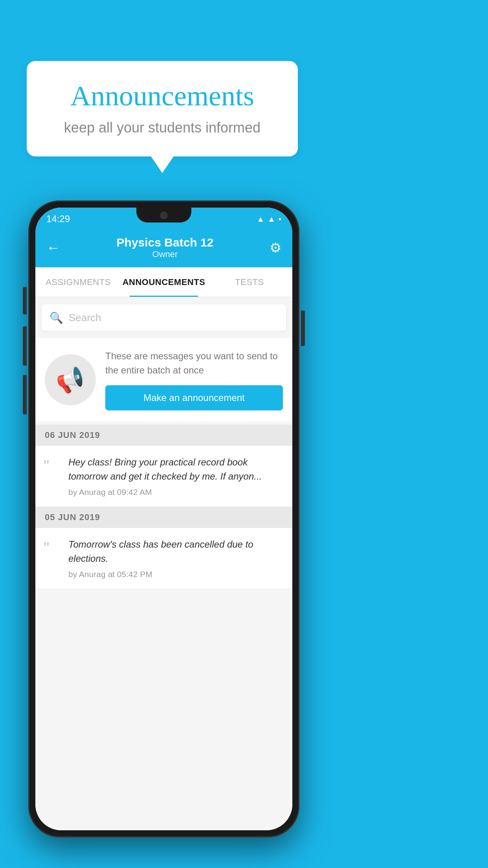 This screenshot has width=488, height=868. I want to click on make-announcement-button: Make an announcement, so click(194, 398).